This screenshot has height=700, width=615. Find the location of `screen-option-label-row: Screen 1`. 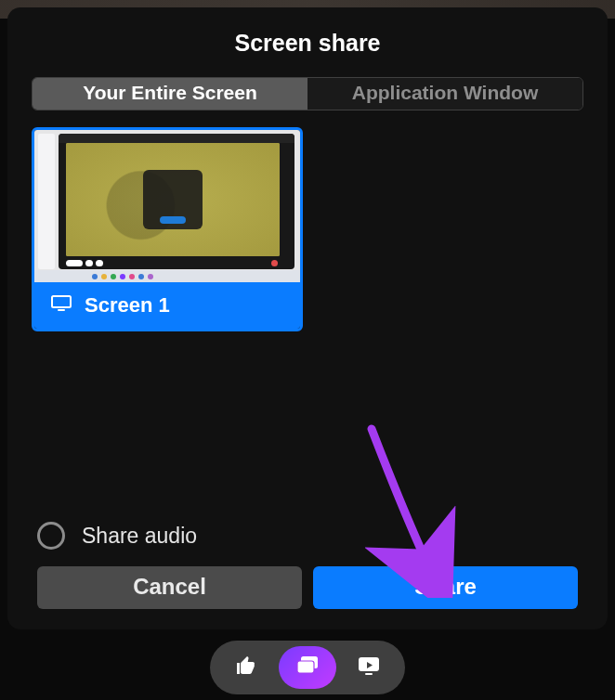

screen-option-label-row: Screen 1 is located at coordinates (167, 305).